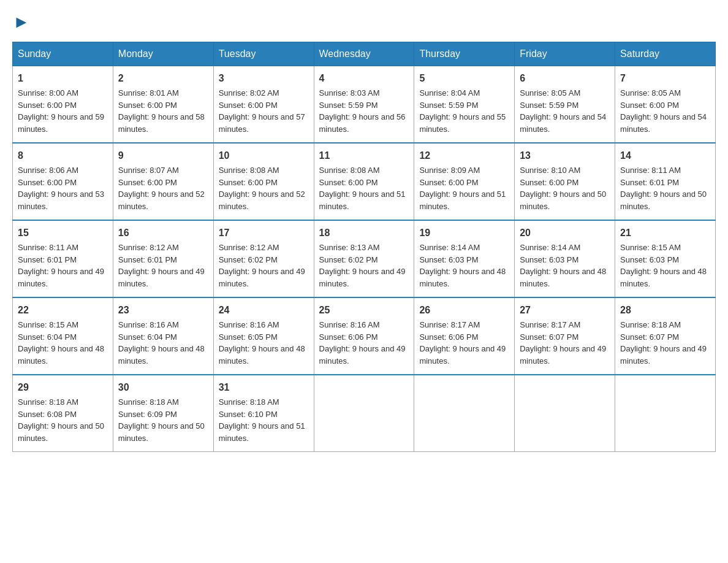  I want to click on calendar-cell: 7Sunrise: 8:05 AMSunset: 6:00 PMDaylight…, so click(665, 105).